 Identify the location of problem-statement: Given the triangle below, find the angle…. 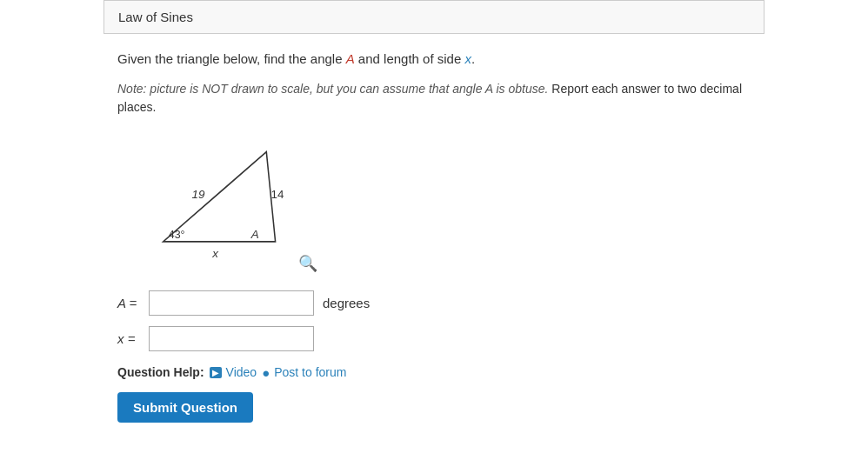
(434, 59).